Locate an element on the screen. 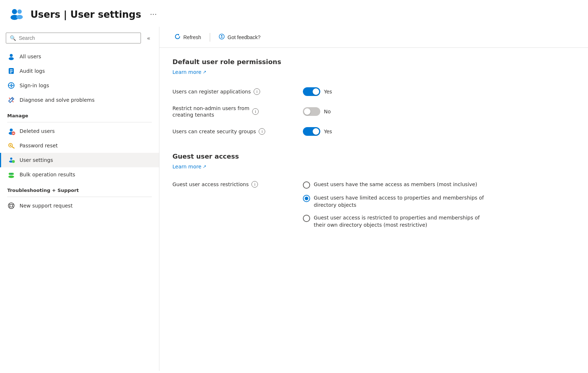 The height and width of the screenshot is (373, 588). sidebar-search-row: 🔍 « is located at coordinates (80, 39).